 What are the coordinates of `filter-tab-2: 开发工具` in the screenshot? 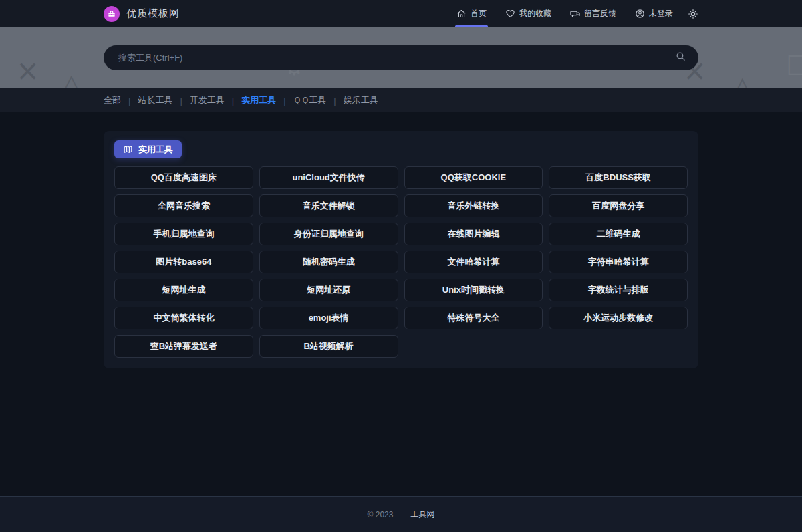 It's located at (207, 100).